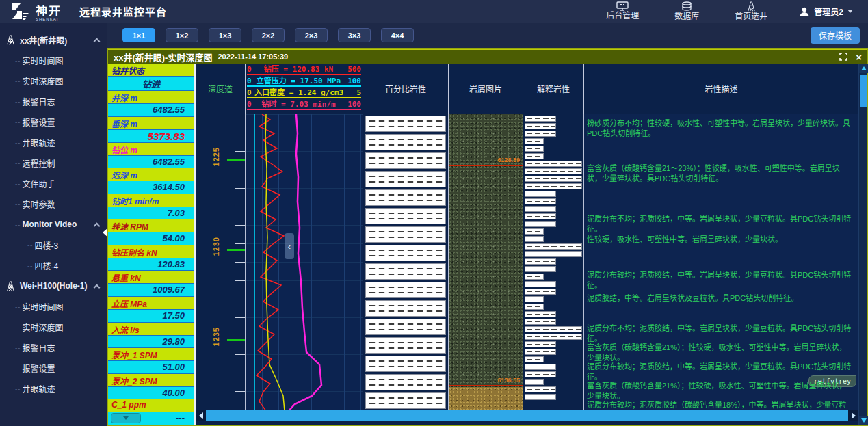 This screenshot has height=426, width=868. Describe the element at coordinates (289, 246) in the screenshot. I see `chart-collapse-handle: ‹` at that location.